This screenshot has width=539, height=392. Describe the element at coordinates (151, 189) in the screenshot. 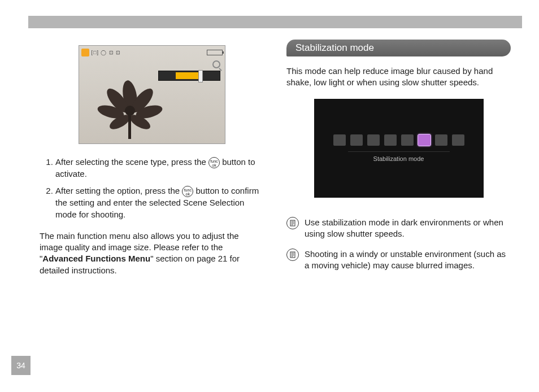

I see `instruction-steps: After selecting the scene type, press th…` at that location.